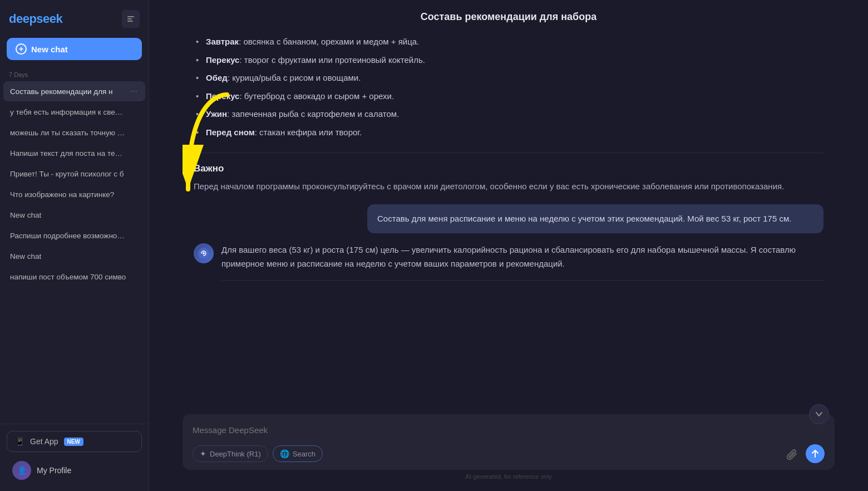 The image size is (868, 491). What do you see at coordinates (223, 41) in the screenshot?
I see `bullet-label: Завтрак` at bounding box center [223, 41].